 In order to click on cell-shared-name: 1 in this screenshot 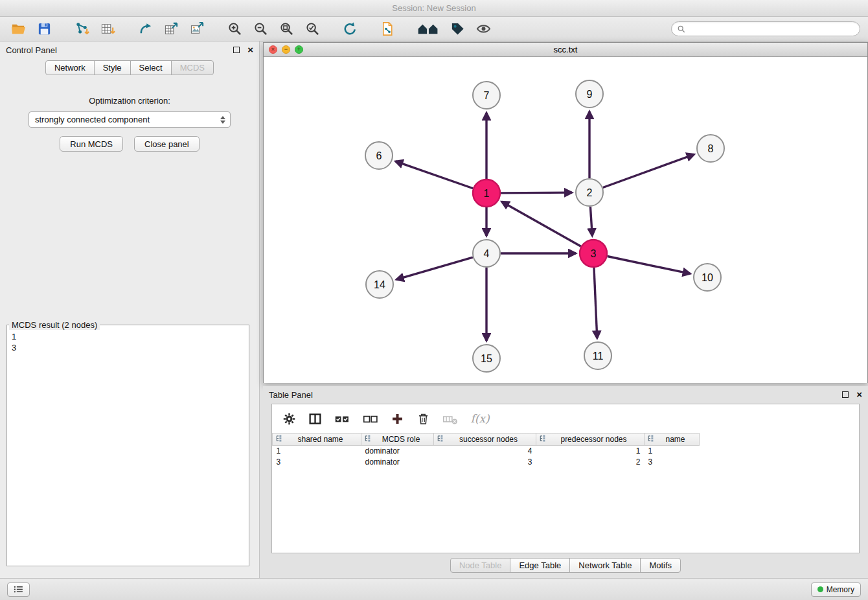, I will do `click(317, 451)`.